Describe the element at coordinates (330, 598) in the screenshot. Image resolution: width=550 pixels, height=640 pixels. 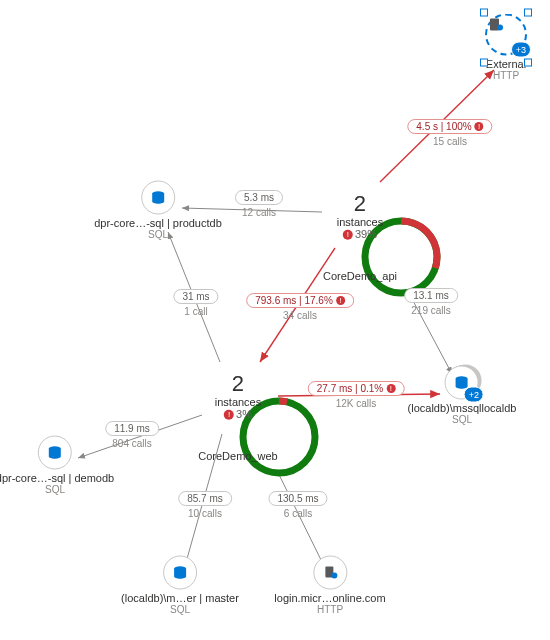
I see `login-title: login.micr…online.com` at that location.